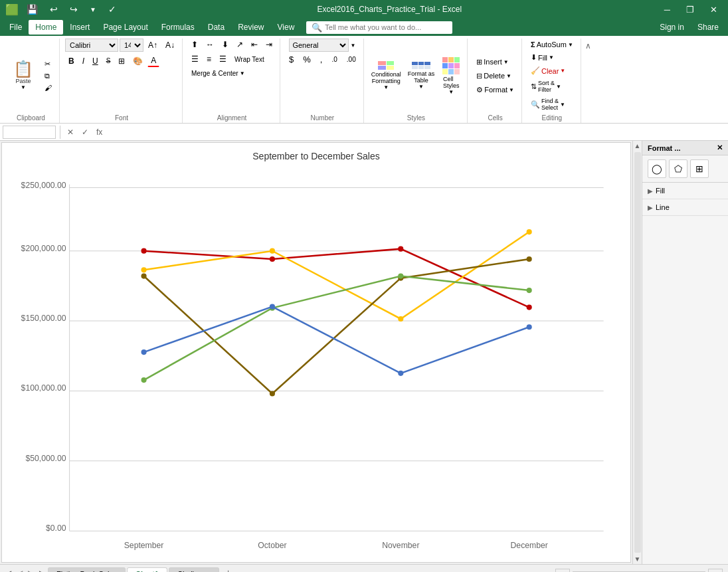  What do you see at coordinates (86, 570) in the screenshot?
I see `sheet-tab-fiction: Fiction Book Sales` at bounding box center [86, 570].